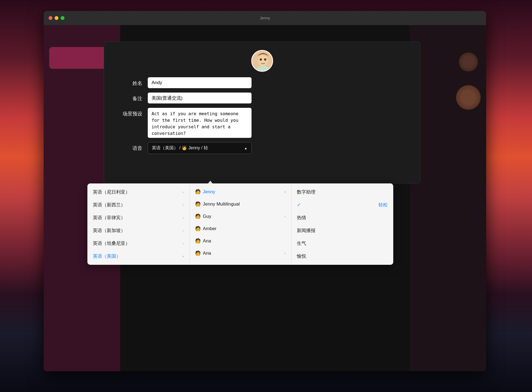 This screenshot has height=392, width=532. I want to click on lang-item-usa: 英语（美国） ›, so click(138, 256).